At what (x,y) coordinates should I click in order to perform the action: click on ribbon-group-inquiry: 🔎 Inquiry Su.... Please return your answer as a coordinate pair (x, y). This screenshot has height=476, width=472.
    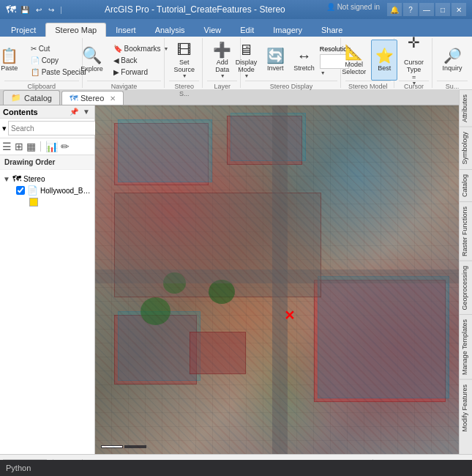
    Looking at the image, I should click on (452, 63).